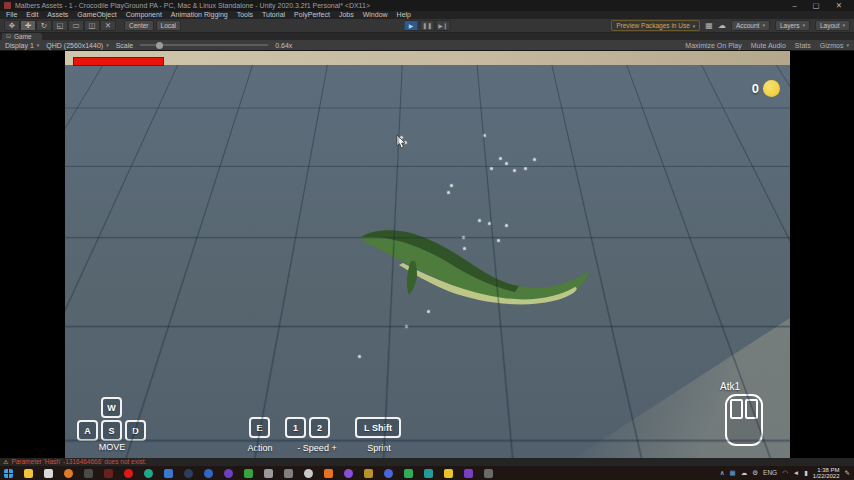 The image size is (854, 480). What do you see at coordinates (744, 473) in the screenshot?
I see `onedrive-icon: ☁` at bounding box center [744, 473].